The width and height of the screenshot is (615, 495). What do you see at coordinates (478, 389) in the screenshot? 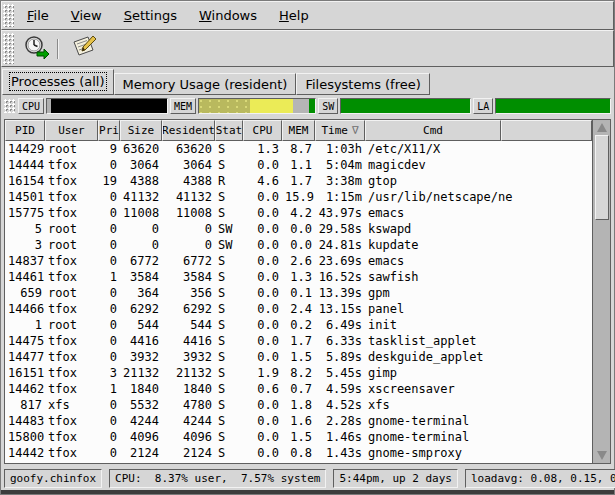
I see `cell-cmd: xscreensaver` at bounding box center [478, 389].